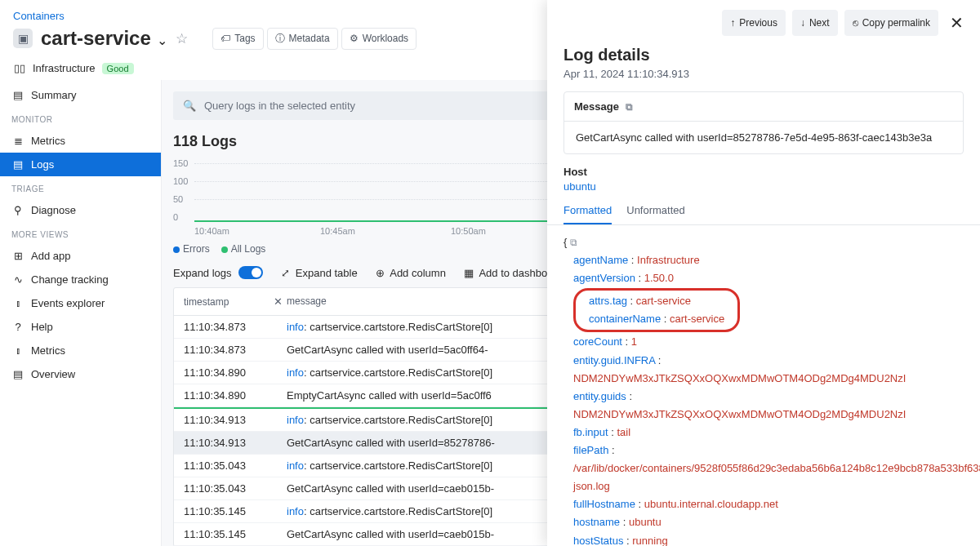  I want to click on json-field: coreCount : 1, so click(768, 342).